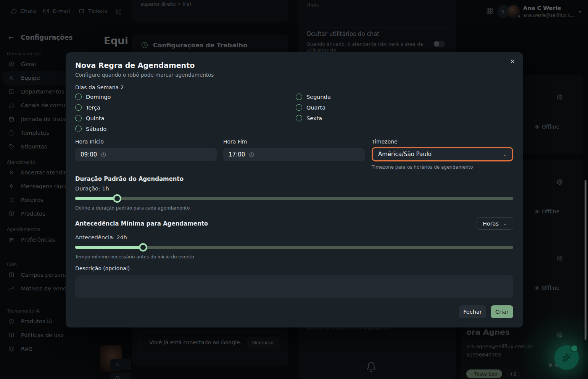 This screenshot has width=588, height=379. What do you see at coordinates (237, 155) in the screenshot?
I see `end-time-value: 17:00` at bounding box center [237, 155].